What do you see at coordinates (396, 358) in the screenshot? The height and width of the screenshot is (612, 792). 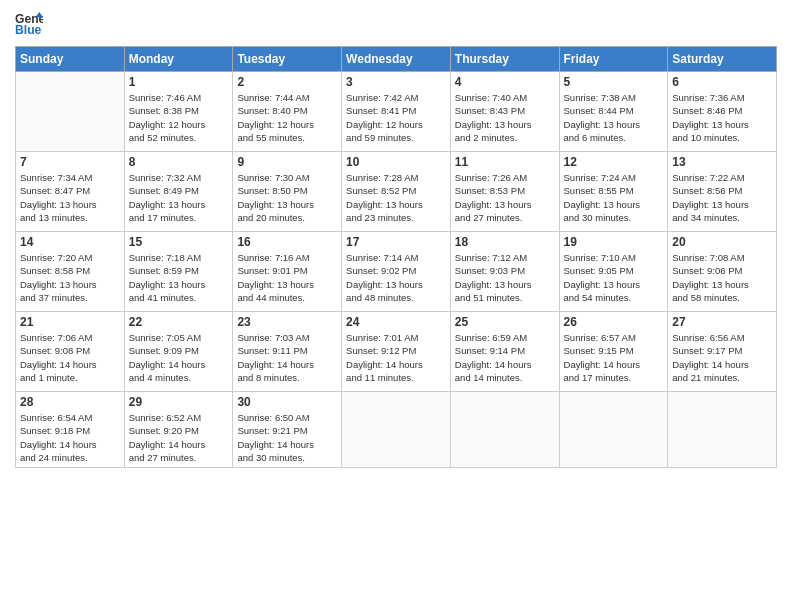 I see `day-info: Sunrise: 7:01 AMSunset: 9:12 PMDaylight:…` at bounding box center [396, 358].